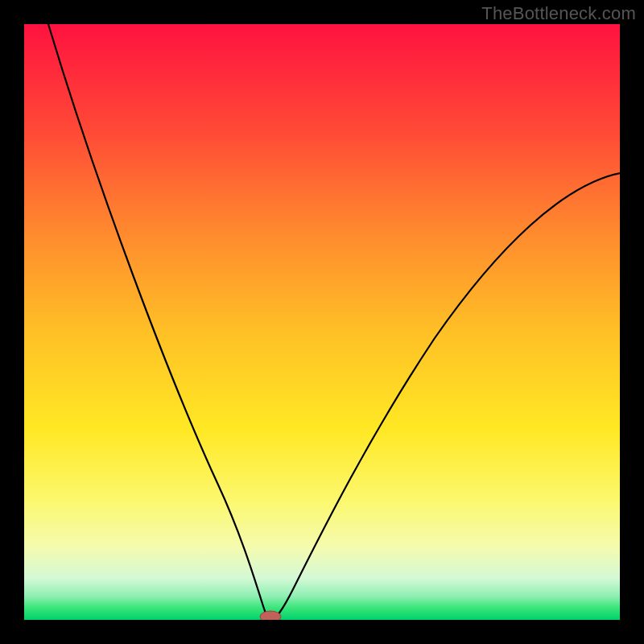 The height and width of the screenshot is (644, 644). What do you see at coordinates (270, 615) in the screenshot?
I see `minimum-marker` at bounding box center [270, 615].